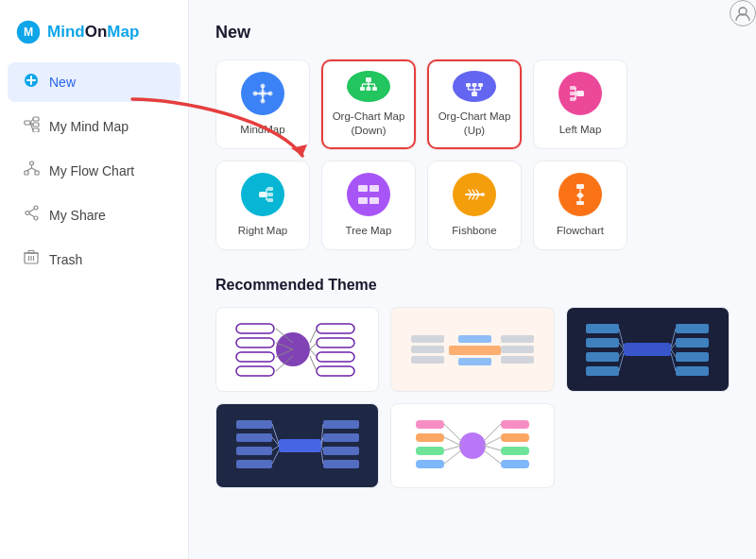 This screenshot has width=756, height=559. What do you see at coordinates (580, 230) in the screenshot?
I see `flowchart-label: Flowchart` at bounding box center [580, 230].